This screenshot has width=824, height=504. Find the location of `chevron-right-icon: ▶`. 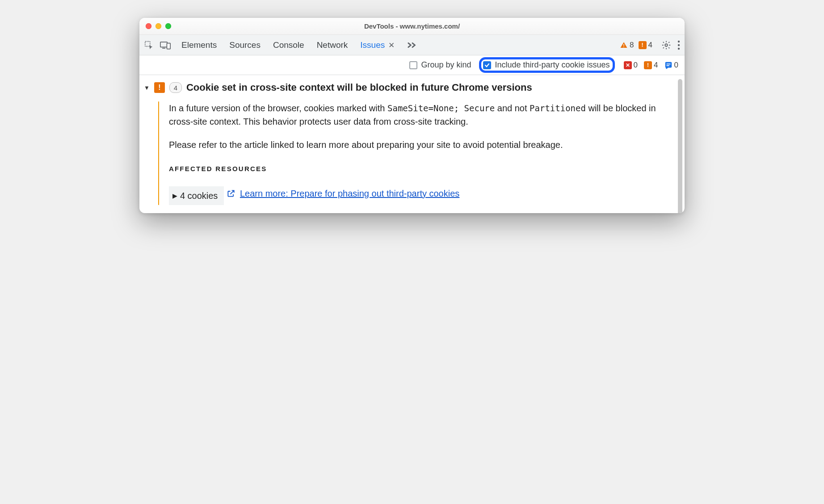

chevron-right-icon: ▶ is located at coordinates (175, 196).